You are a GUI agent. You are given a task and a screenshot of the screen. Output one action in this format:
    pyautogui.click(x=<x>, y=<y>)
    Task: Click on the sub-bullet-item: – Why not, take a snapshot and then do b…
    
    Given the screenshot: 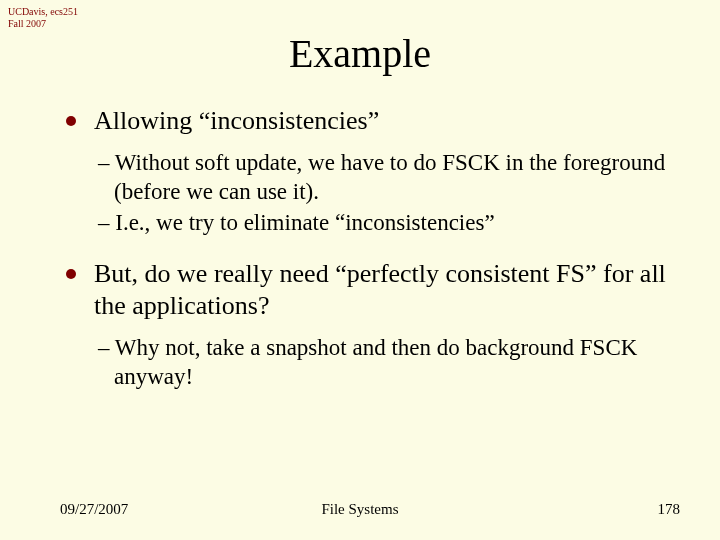 What is the action you would take?
    pyautogui.click(x=365, y=362)
    